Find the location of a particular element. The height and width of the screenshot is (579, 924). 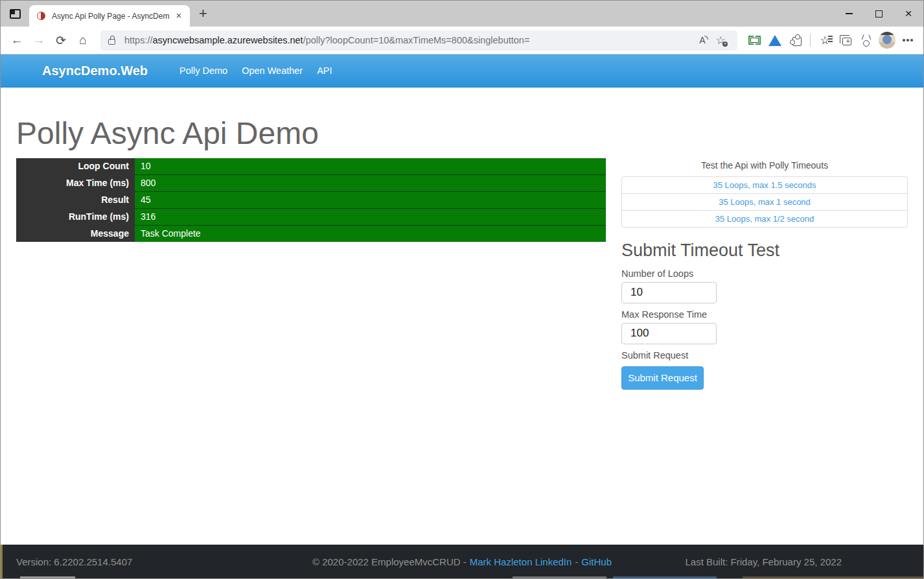

row-label: Loop Count is located at coordinates (75, 167).